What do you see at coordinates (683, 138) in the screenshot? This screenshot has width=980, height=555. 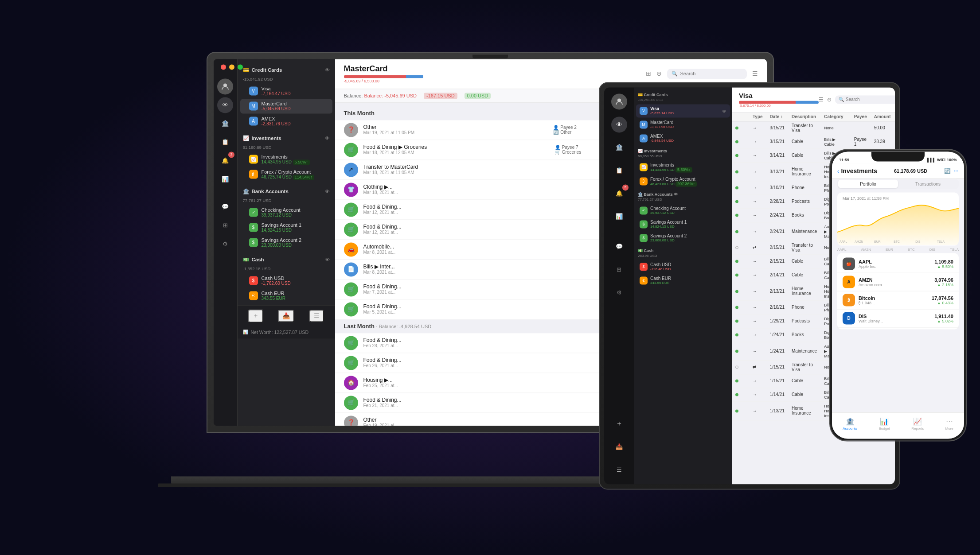 I see `t-amex-item: A AMEX -6,848.54 USD` at bounding box center [683, 138].